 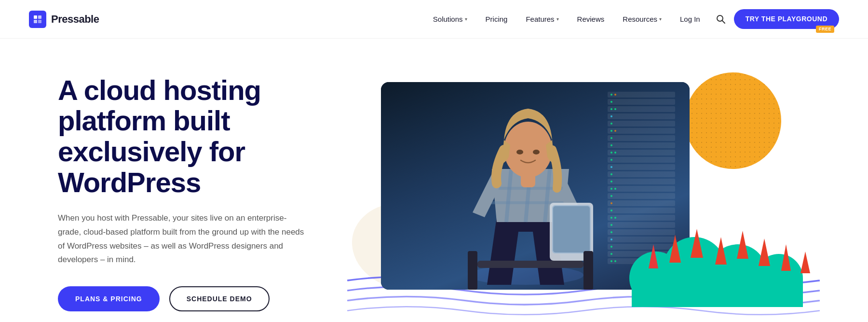 What do you see at coordinates (109, 299) in the screenshot?
I see `plans-pricing-button: PLANS & PRICING` at bounding box center [109, 299].